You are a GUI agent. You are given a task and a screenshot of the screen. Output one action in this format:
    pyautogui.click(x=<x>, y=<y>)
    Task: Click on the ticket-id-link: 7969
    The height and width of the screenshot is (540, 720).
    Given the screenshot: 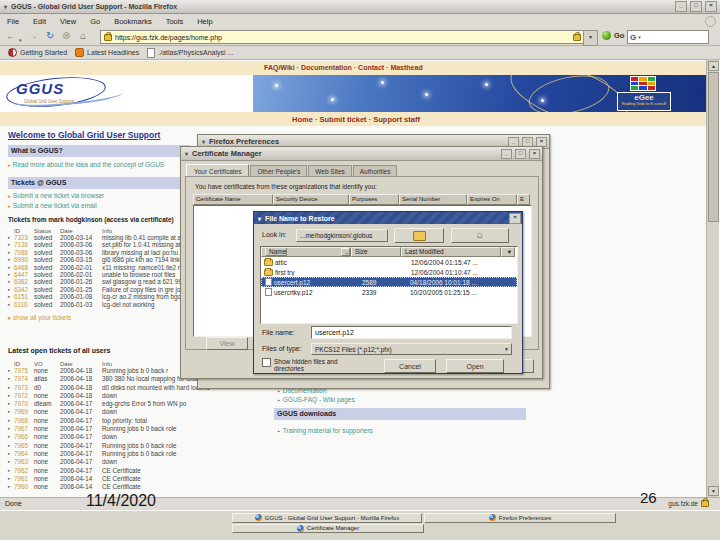 What is the action you would take?
    pyautogui.click(x=24, y=412)
    